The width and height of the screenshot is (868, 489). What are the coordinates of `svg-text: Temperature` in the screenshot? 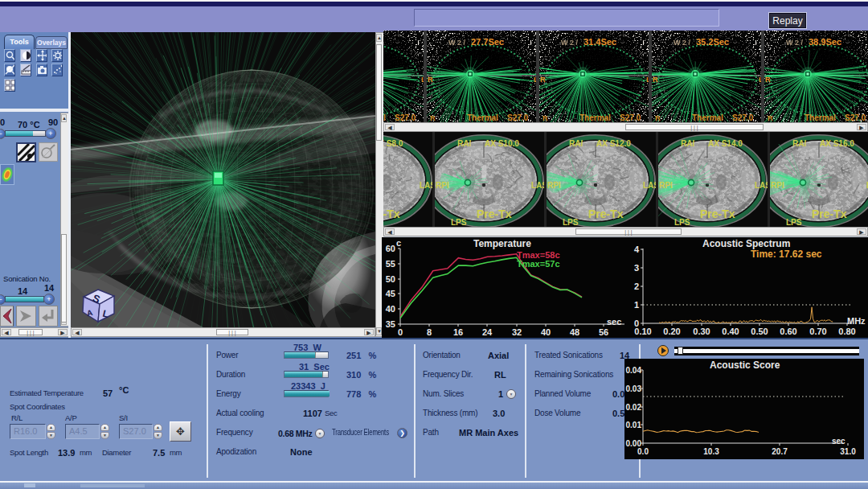 It's located at (502, 244).